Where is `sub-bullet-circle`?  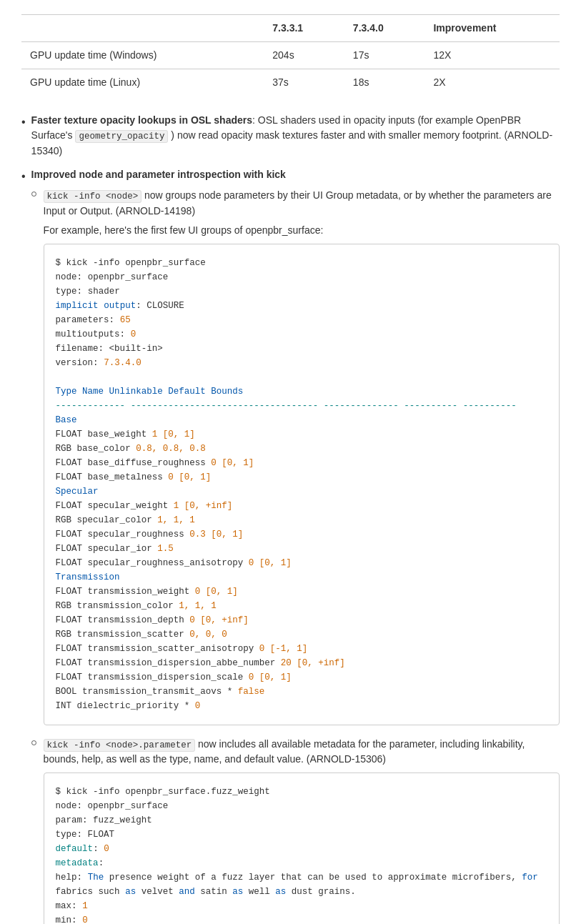 sub-bullet-circle is located at coordinates (34, 194).